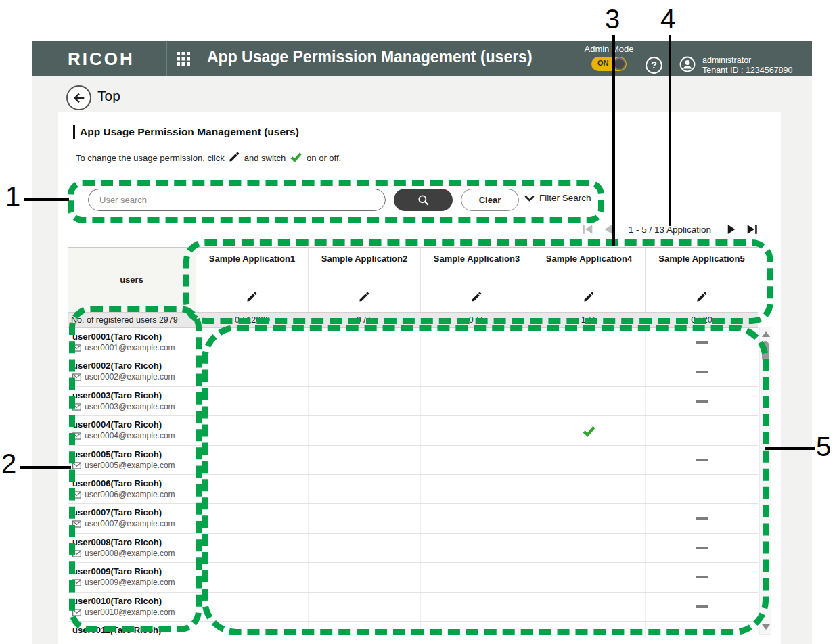  Describe the element at coordinates (752, 229) in the screenshot. I see `last-page-button` at that location.